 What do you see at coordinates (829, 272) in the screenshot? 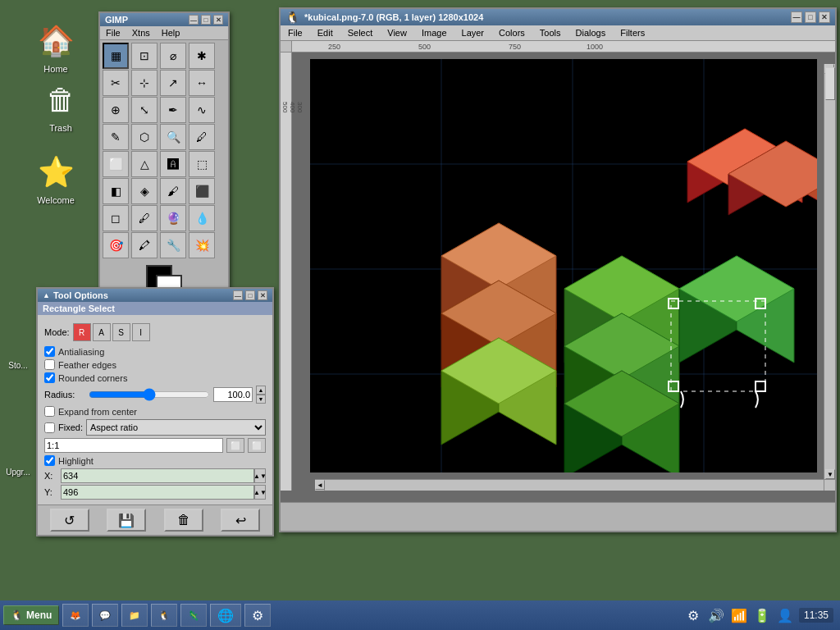
I see `vscrollbar: ▲ ▼` at bounding box center [829, 272].